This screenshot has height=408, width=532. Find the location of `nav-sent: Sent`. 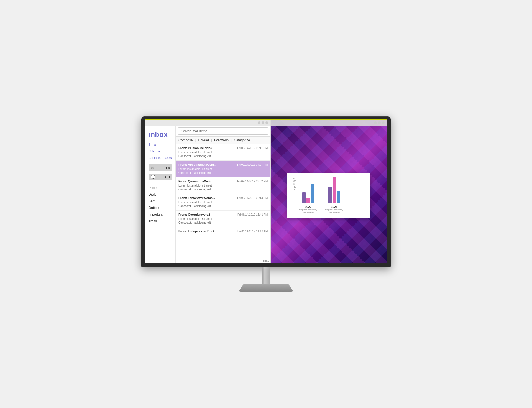

nav-sent: Sent is located at coordinates (160, 201).